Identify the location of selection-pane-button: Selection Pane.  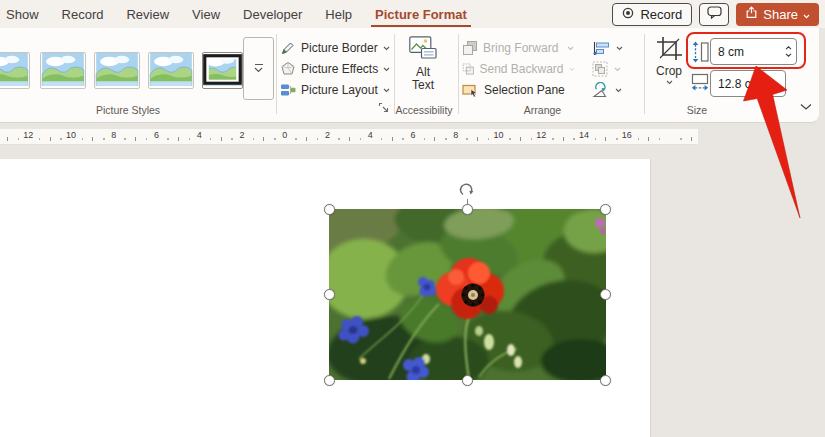
(518, 90).